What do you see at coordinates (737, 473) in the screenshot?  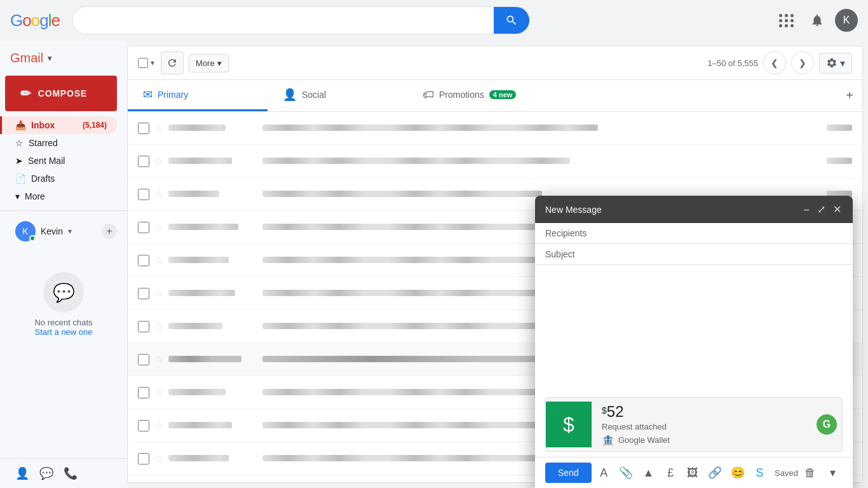 I see `emoji-button: 😊` at bounding box center [737, 473].